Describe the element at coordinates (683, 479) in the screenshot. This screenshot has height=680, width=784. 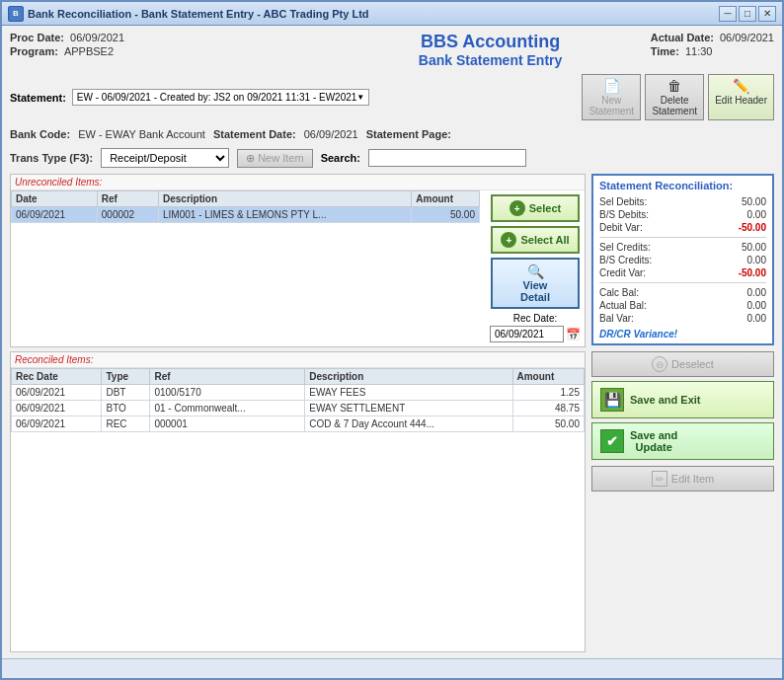
I see `edit-item-area: ✏ Edit Item` at that location.